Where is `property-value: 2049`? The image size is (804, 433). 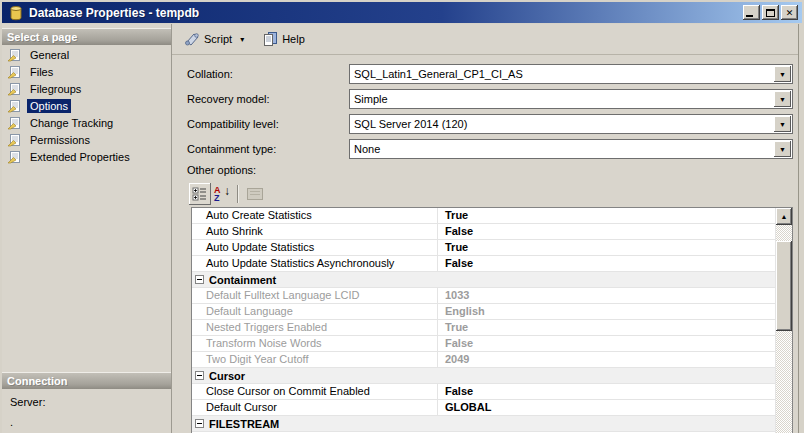
property-value: 2049 is located at coordinates (606, 360).